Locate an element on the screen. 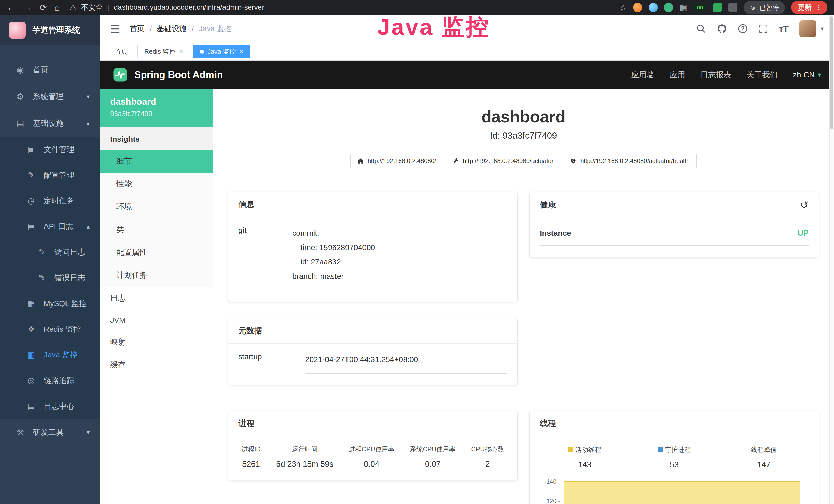 The width and height of the screenshot is (834, 504). sidebar-item-label: 系统管理 is located at coordinates (48, 97).